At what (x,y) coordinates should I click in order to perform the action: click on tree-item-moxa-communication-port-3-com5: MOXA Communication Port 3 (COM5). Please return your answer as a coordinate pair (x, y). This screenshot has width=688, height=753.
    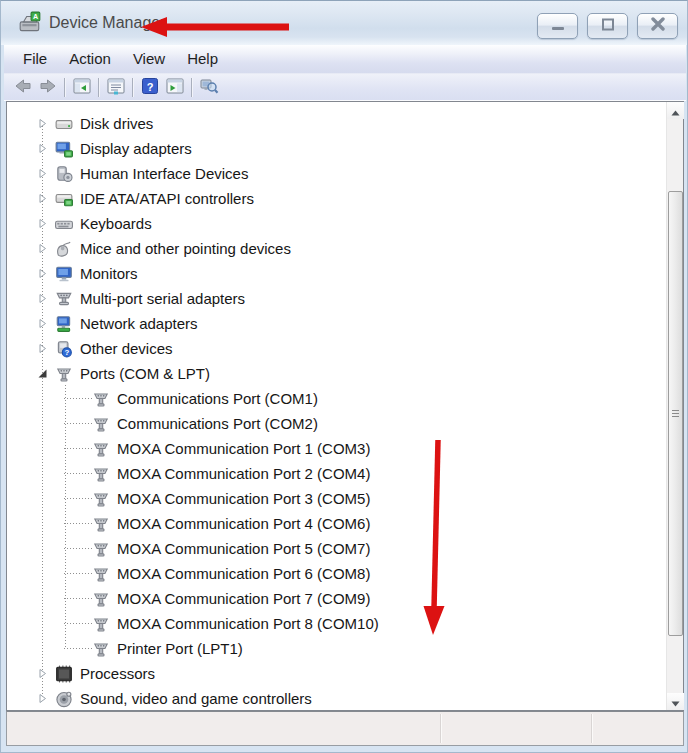
    Looking at the image, I should click on (336, 498).